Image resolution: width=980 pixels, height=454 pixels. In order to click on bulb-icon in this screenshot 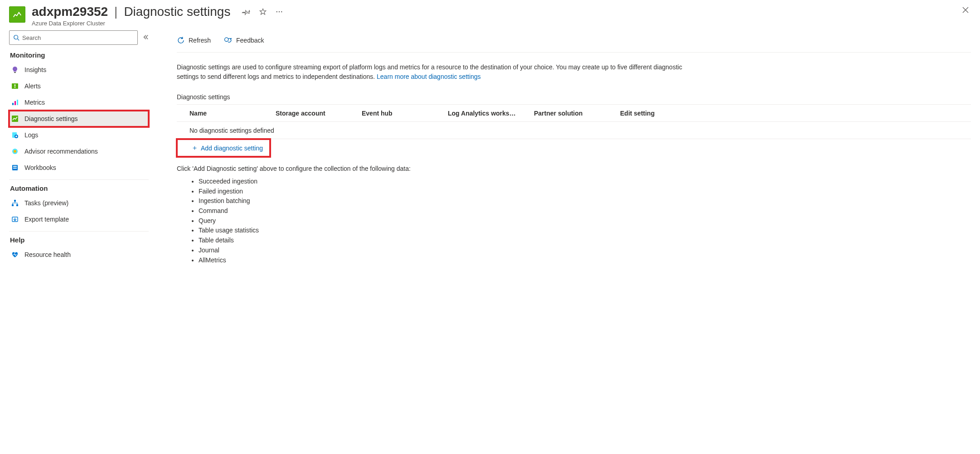, I will do `click(15, 70)`.